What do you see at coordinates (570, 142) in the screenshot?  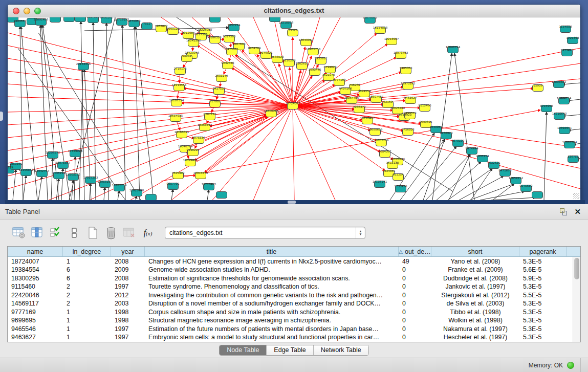 I see `svg-text: 17016504` at bounding box center [570, 142].